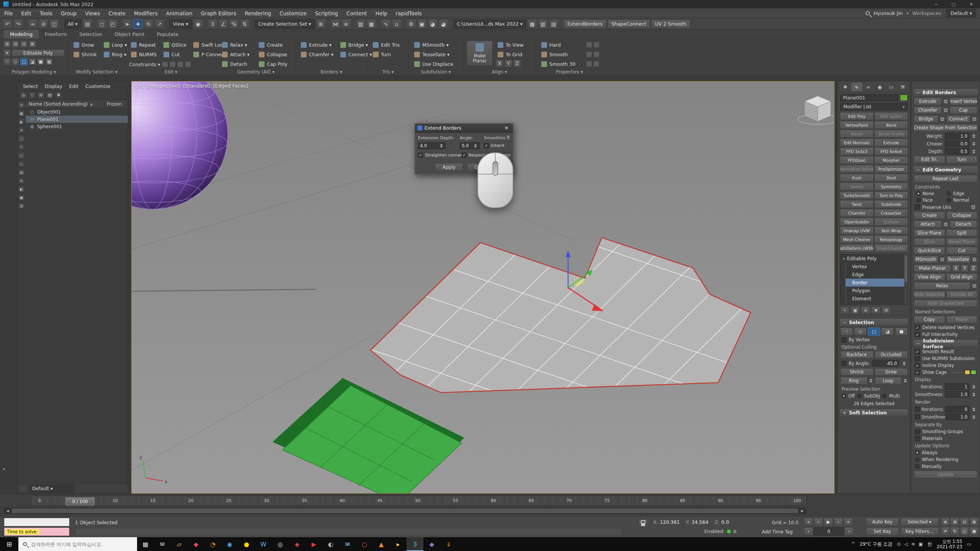 This screenshot has width=980, height=551. I want to click on explorer-filter-icon: ⊙, so click(21, 105).